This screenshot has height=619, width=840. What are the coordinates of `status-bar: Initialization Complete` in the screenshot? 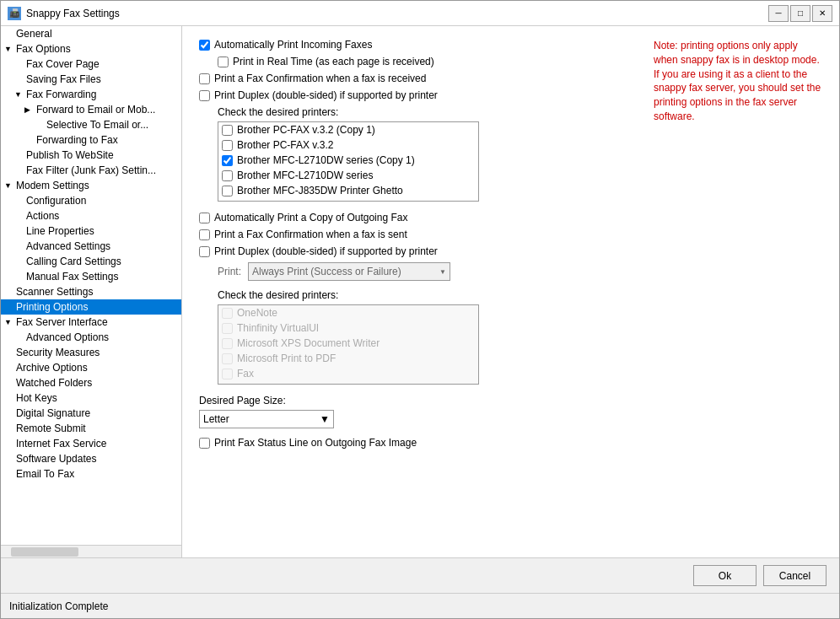 It's located at (420, 606).